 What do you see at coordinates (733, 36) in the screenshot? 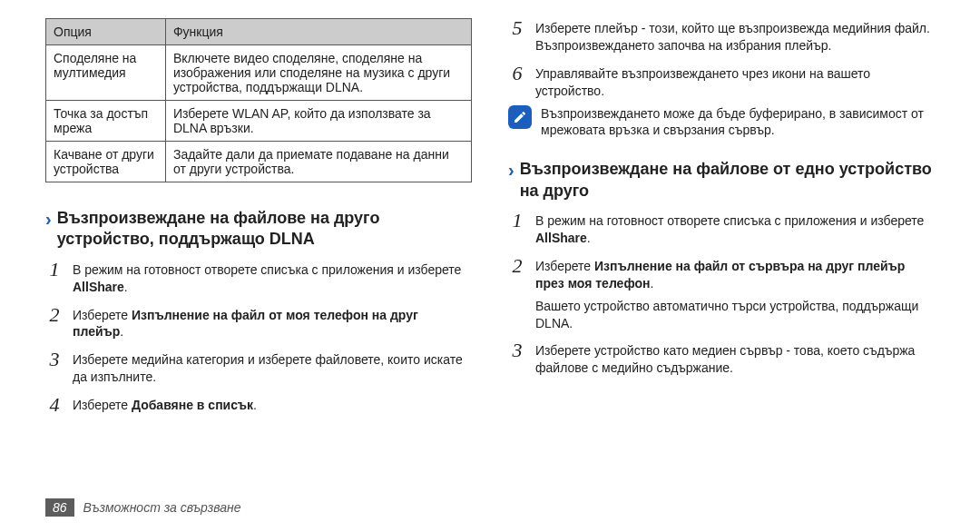
I see `step-text-pre: Изберете плейър - този, който ще възпрои…` at bounding box center [733, 36].